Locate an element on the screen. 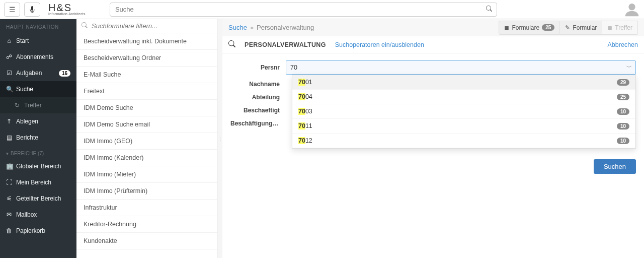 This screenshot has height=258, width=644. sidebar-item-mein-bereich: ⛶Mein Bereich is located at coordinates (38, 182).